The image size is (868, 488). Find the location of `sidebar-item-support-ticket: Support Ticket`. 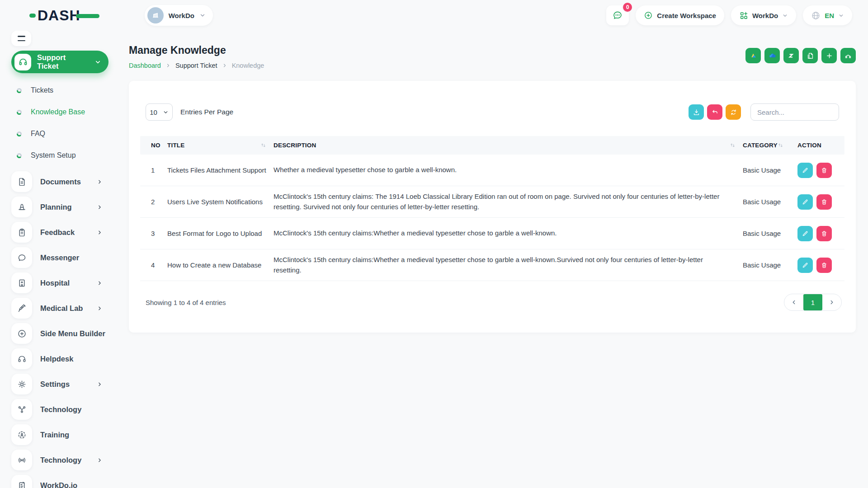

sidebar-item-support-ticket: Support Ticket is located at coordinates (60, 62).